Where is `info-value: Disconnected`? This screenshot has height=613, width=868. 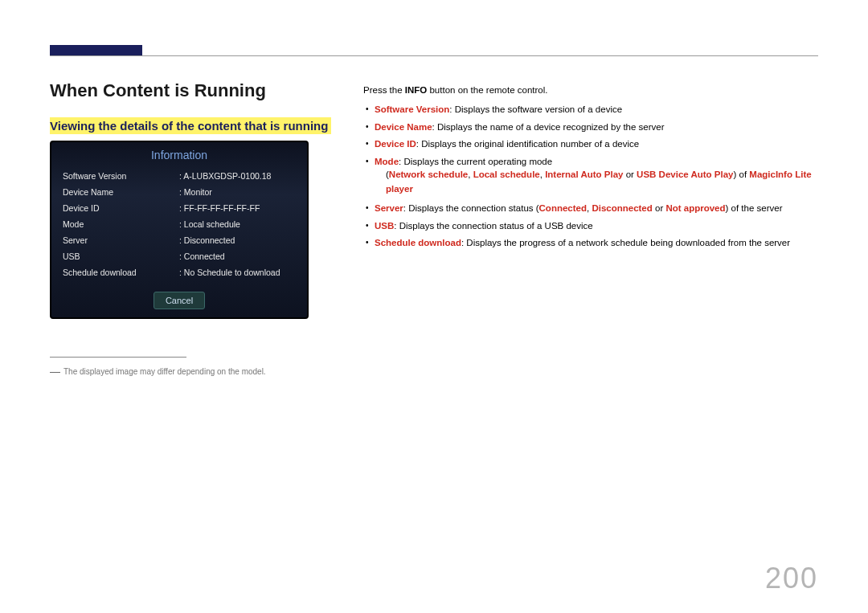
info-value: Disconnected is located at coordinates (207, 240).